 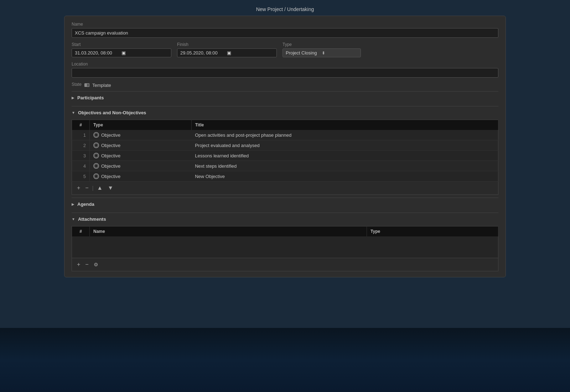 What do you see at coordinates (345, 177) in the screenshot?
I see `row-title: New Objective` at bounding box center [345, 177].